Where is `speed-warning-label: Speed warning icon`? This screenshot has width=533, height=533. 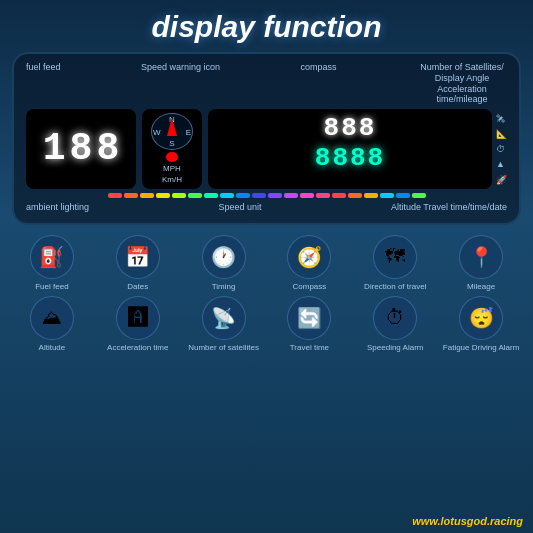
speed-warning-label: Speed warning icon is located at coordinates (180, 84).